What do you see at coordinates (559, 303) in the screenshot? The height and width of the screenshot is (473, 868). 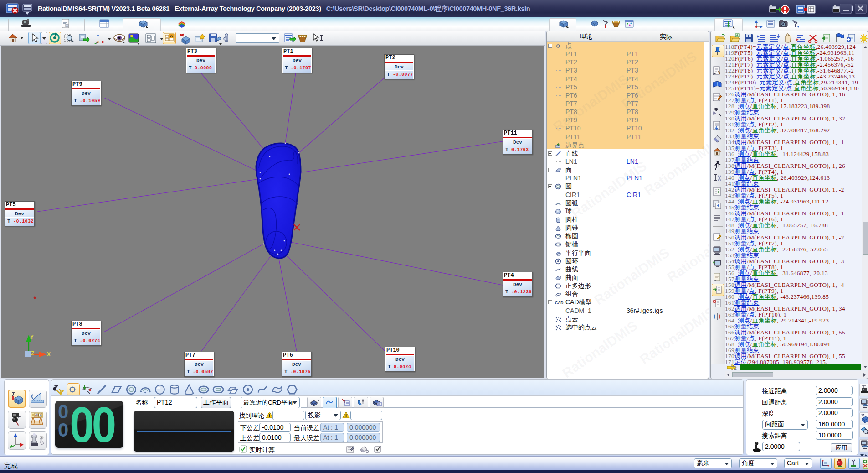 I see `svg-text: CAD` at bounding box center [559, 303].